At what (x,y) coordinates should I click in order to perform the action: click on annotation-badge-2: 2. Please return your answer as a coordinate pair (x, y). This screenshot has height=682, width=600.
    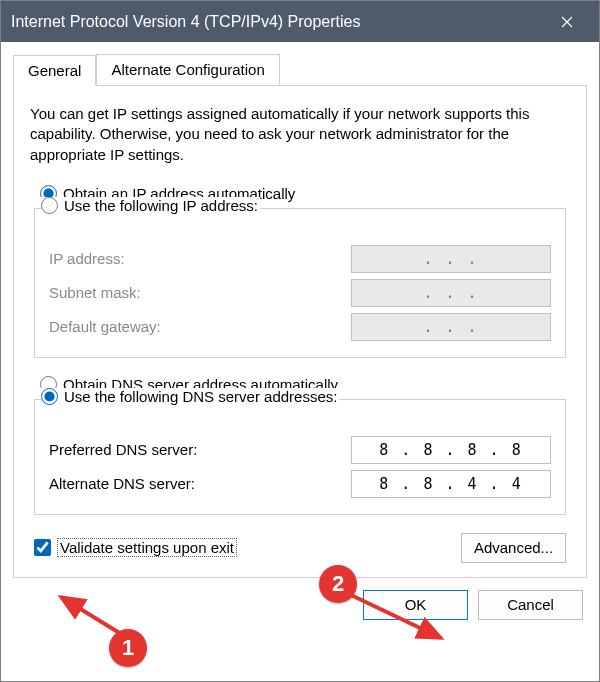
    Looking at the image, I should click on (338, 584).